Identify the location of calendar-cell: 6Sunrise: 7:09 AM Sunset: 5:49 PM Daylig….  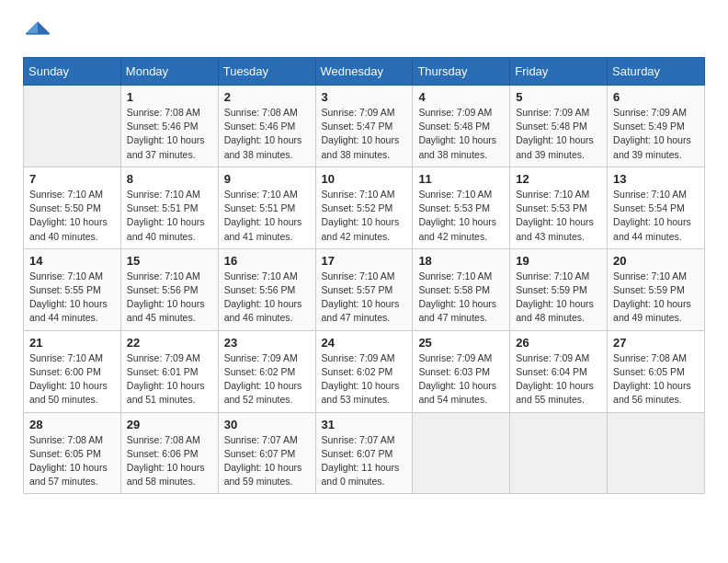
(656, 127).